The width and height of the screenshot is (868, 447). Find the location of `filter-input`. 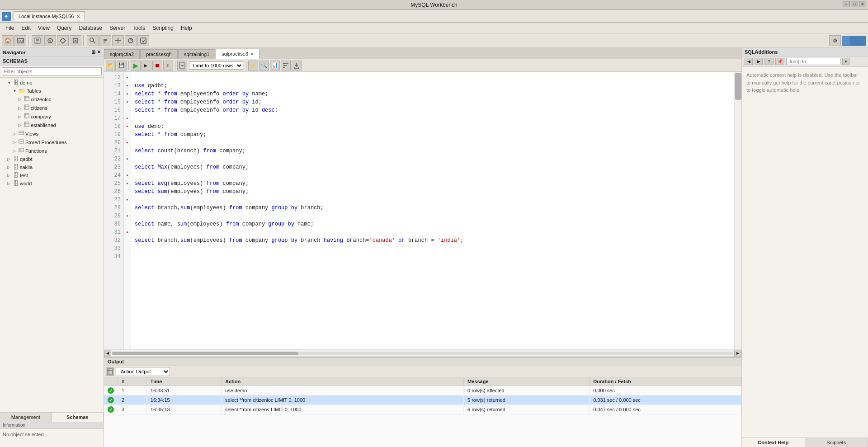

filter-input is located at coordinates (52, 71).